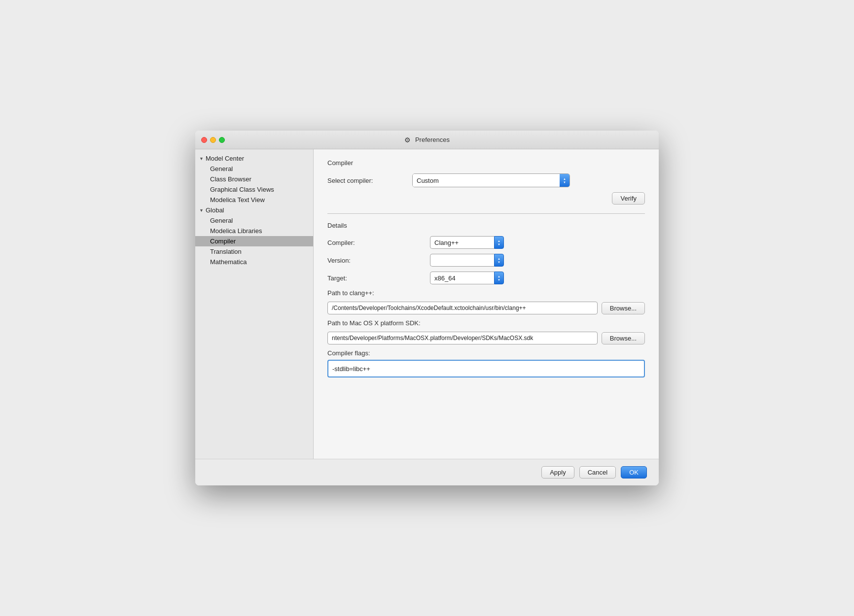 The image size is (854, 616). What do you see at coordinates (427, 140) in the screenshot?
I see `titlebar-title: ⚙ Preferences` at bounding box center [427, 140].